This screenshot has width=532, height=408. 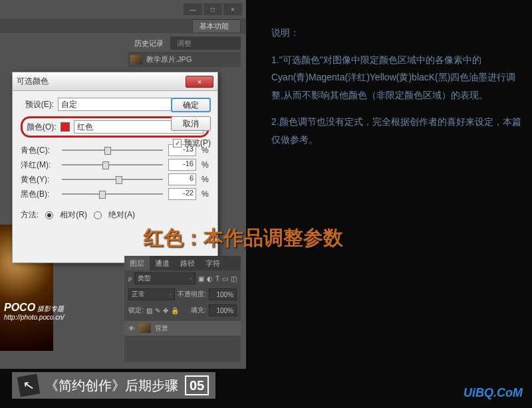 I want to click on cancel-button: 取消, so click(x=191, y=124).